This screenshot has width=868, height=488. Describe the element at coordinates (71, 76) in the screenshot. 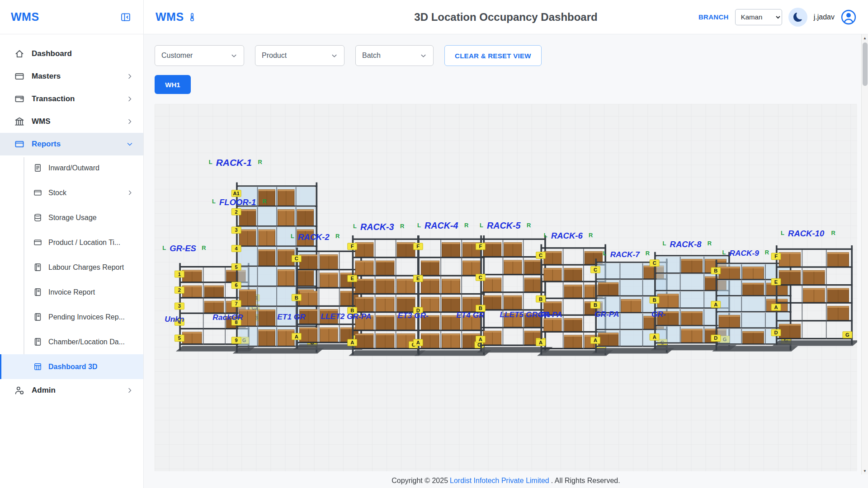

I see `sidebar-item-masters: Masters` at that location.